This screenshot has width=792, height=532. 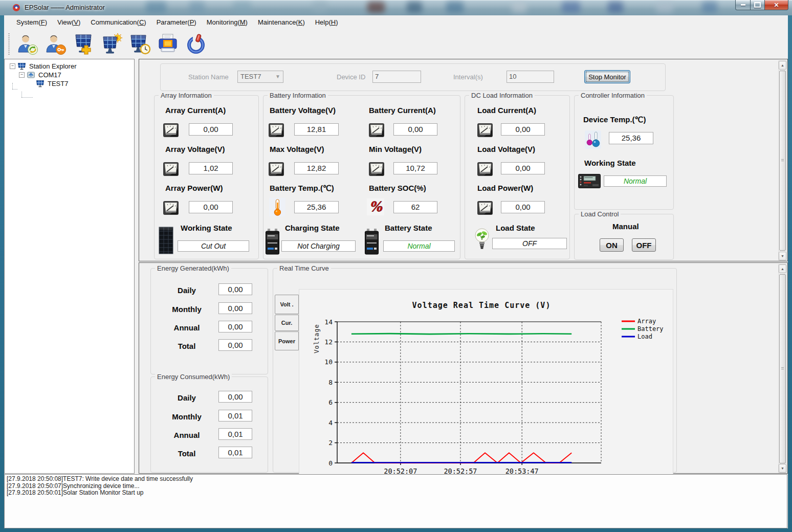 I want to click on toolbar-grip, so click(x=9, y=44).